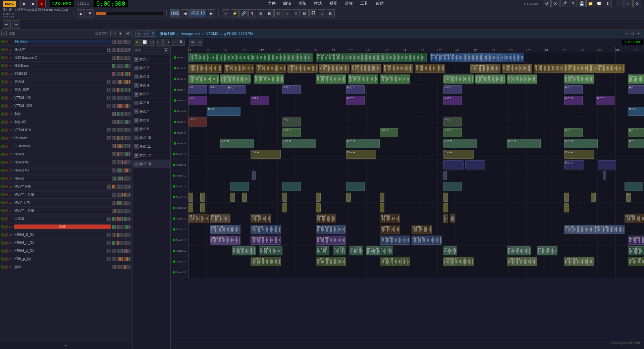 The height and width of the screenshot is (349, 644). Describe the element at coordinates (66, 74) in the screenshot. I see `channel-row: 10BASS12` at that location.